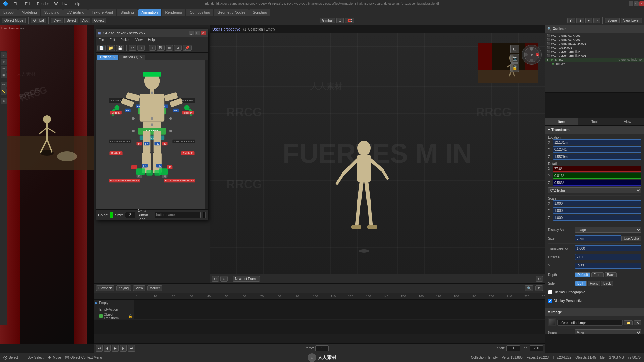 The height and width of the screenshot is (362, 644). What do you see at coordinates (107, 348) in the screenshot?
I see `prev-frame-btn: ⏴` at bounding box center [107, 348].